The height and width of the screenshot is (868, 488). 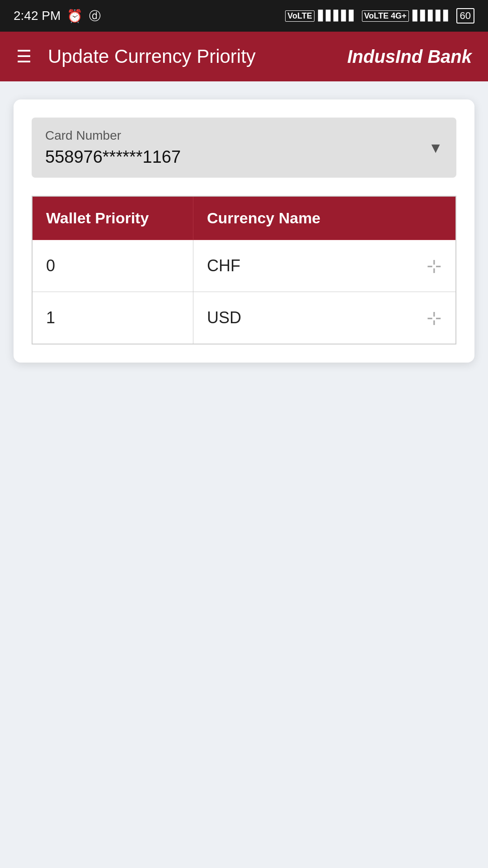 I want to click on table-body: 0CHF⊹1USD⊹, so click(x=244, y=292).